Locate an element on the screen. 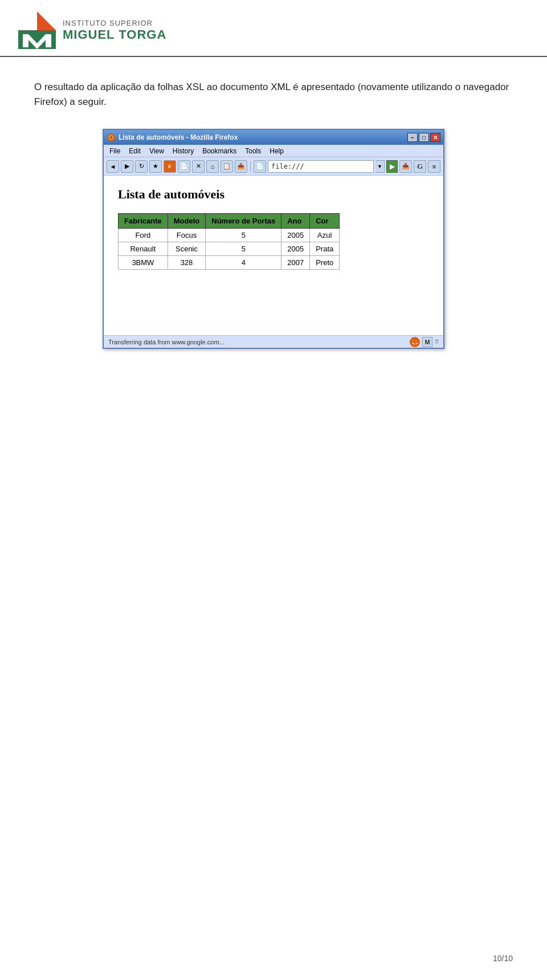 The width and height of the screenshot is (547, 980). col-fabricante: Fabricante is located at coordinates (144, 221).